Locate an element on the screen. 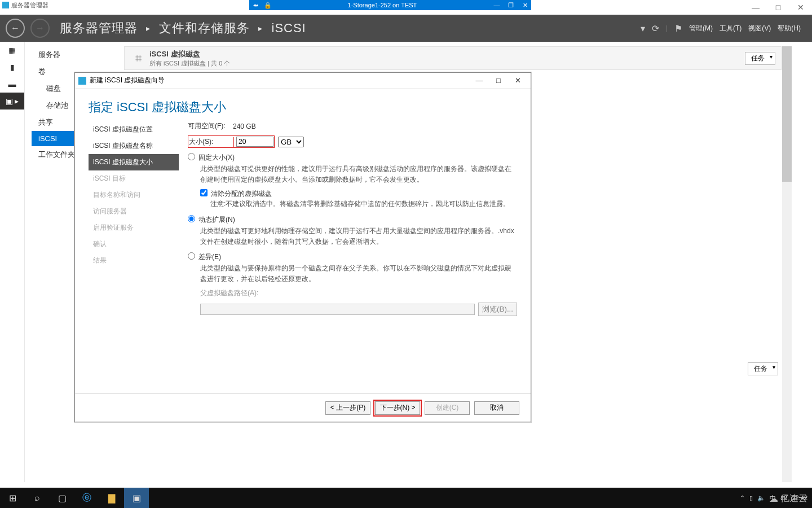  wizard-min-button: — is located at coordinates (479, 80).